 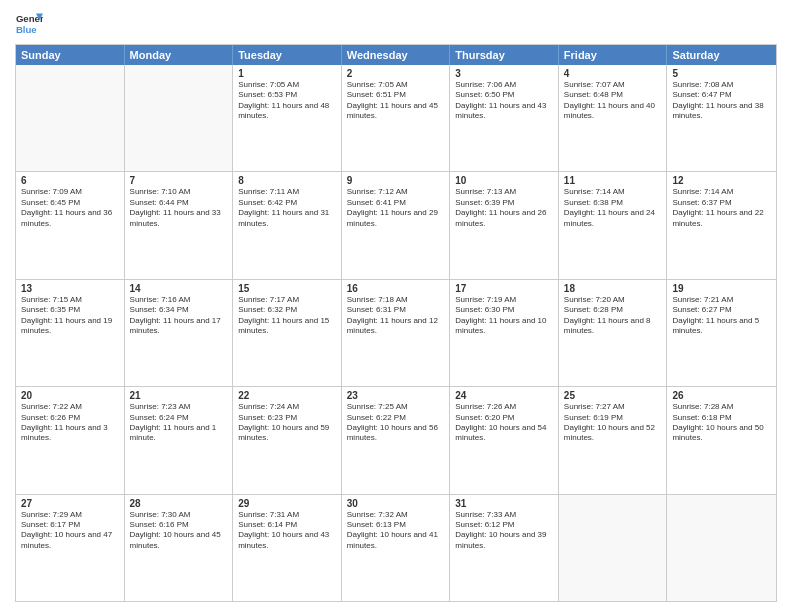 I want to click on calendar-cell: 2Sunrise: 7:05 AM Sunset: 6:51 PM Daylig…, so click(x=396, y=118).